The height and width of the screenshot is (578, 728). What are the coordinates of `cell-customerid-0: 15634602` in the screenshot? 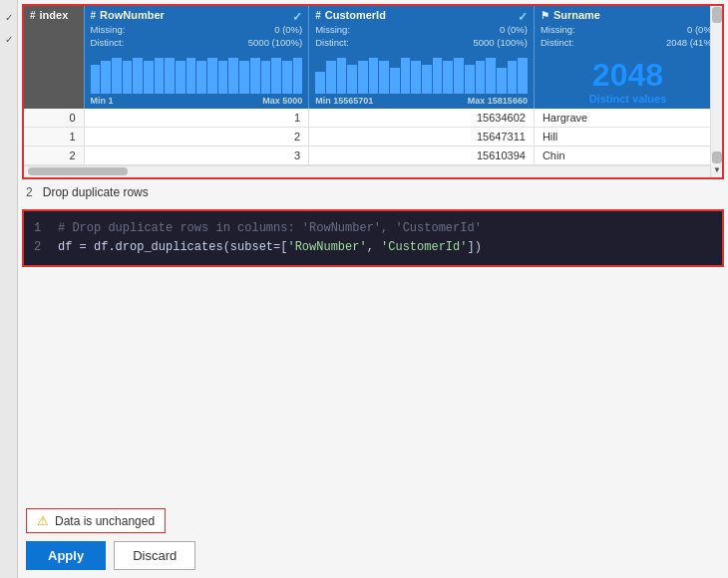 It's located at (422, 118).